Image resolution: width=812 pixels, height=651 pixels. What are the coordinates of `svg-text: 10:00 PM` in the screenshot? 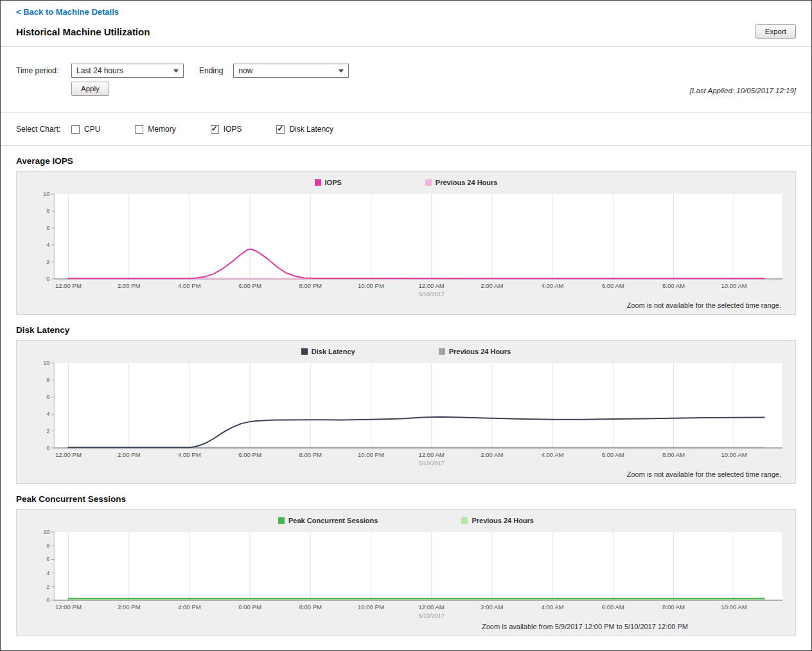 It's located at (371, 285).